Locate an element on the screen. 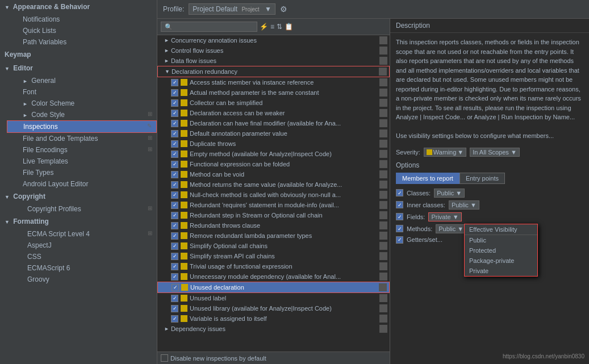  checkbox-12: ✓ is located at coordinates (175, 165).